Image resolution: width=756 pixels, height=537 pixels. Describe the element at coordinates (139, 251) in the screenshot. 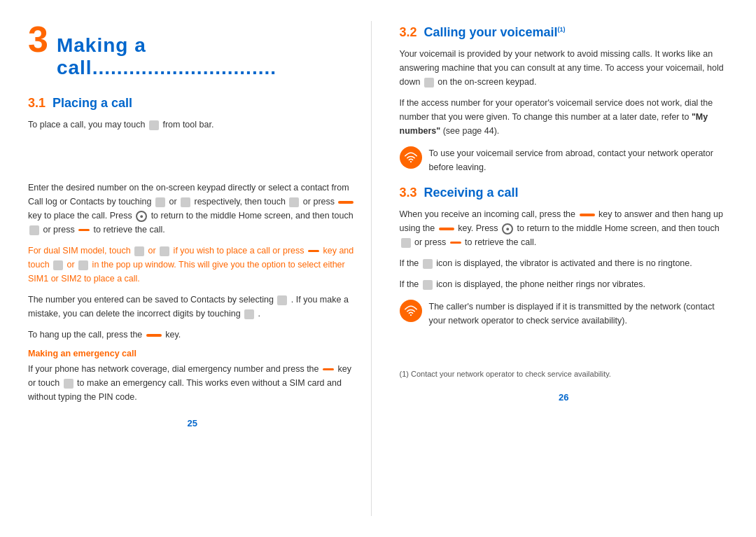

I see `sim1-icon` at that location.